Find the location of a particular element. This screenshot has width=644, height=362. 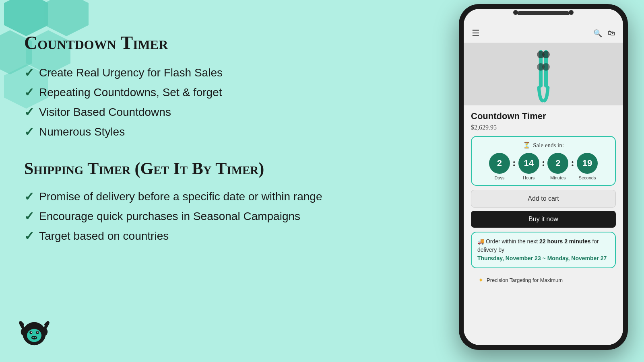

product-price: $2,629.95 is located at coordinates (543, 128).